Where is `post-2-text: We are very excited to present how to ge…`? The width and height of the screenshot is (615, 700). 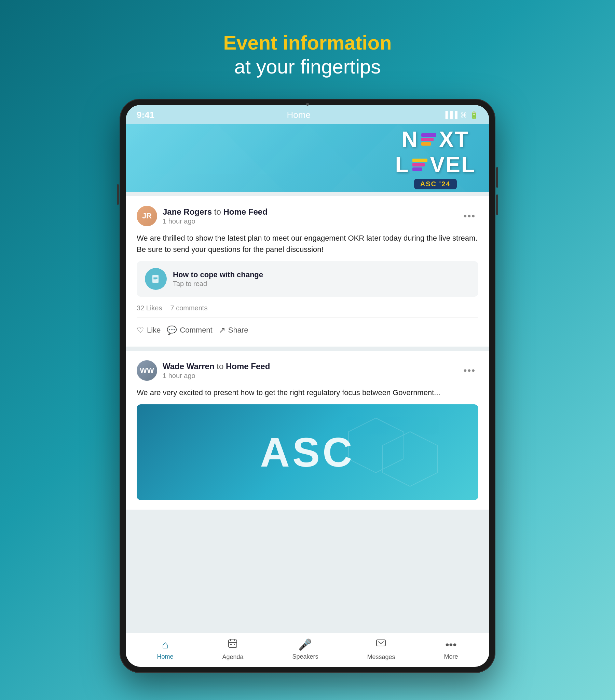 post-2-text: We are very excited to present how to ge… is located at coordinates (308, 392).